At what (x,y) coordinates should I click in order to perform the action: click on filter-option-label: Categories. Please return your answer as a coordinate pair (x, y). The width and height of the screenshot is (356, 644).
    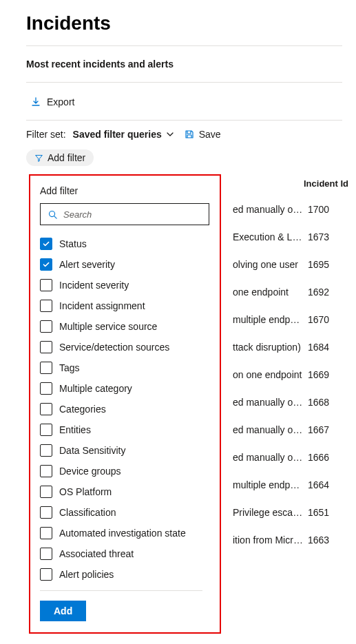
    Looking at the image, I should click on (83, 409).